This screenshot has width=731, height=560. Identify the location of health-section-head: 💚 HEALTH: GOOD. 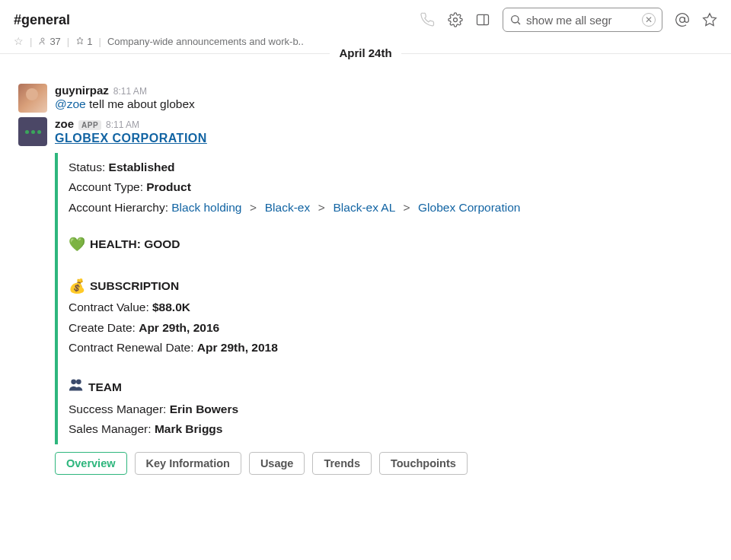
(393, 245).